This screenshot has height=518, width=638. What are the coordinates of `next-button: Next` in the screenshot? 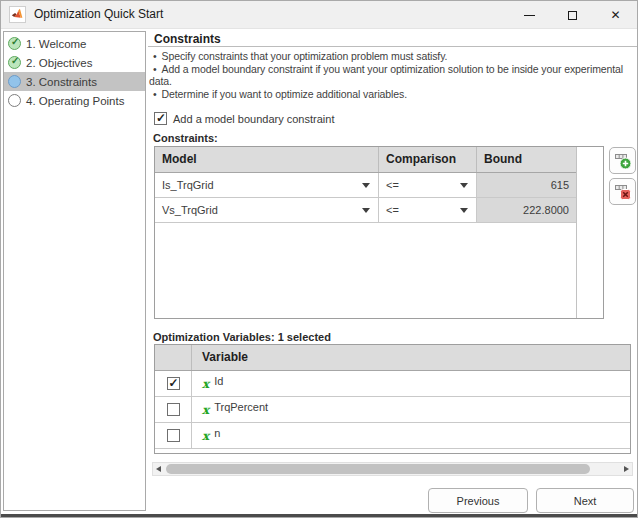 It's located at (585, 500).